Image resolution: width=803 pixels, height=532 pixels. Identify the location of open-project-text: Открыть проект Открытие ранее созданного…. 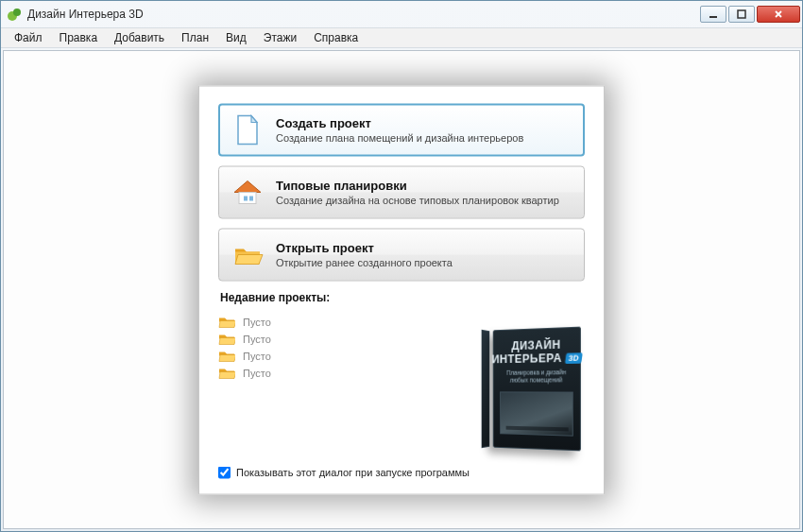
(365, 255).